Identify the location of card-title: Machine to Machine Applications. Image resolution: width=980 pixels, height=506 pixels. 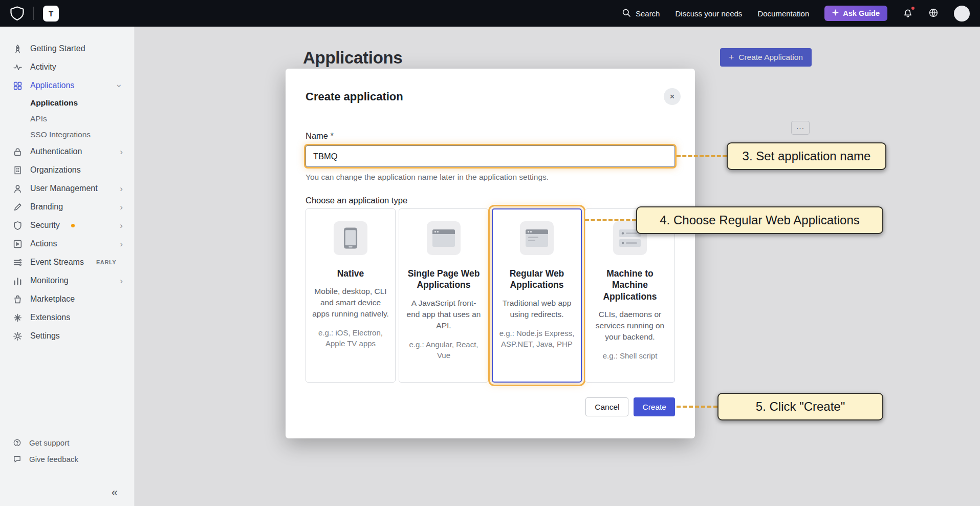
(630, 285).